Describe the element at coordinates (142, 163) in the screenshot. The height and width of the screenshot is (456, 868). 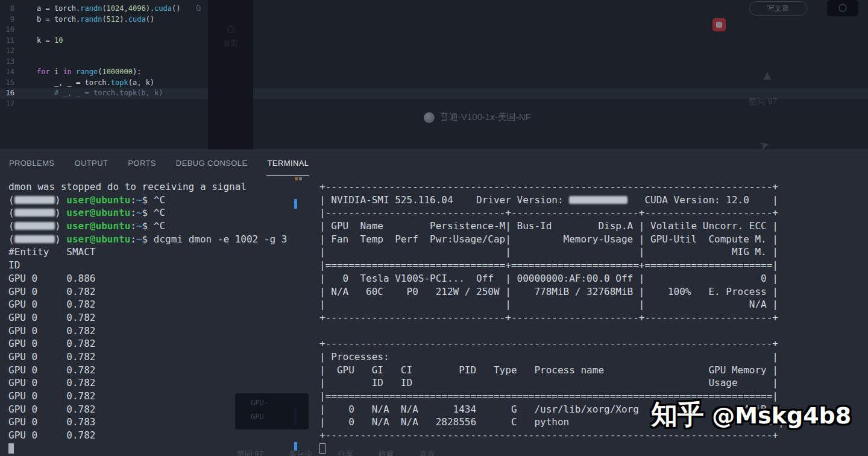
I see `tab-ports: PORTS` at that location.